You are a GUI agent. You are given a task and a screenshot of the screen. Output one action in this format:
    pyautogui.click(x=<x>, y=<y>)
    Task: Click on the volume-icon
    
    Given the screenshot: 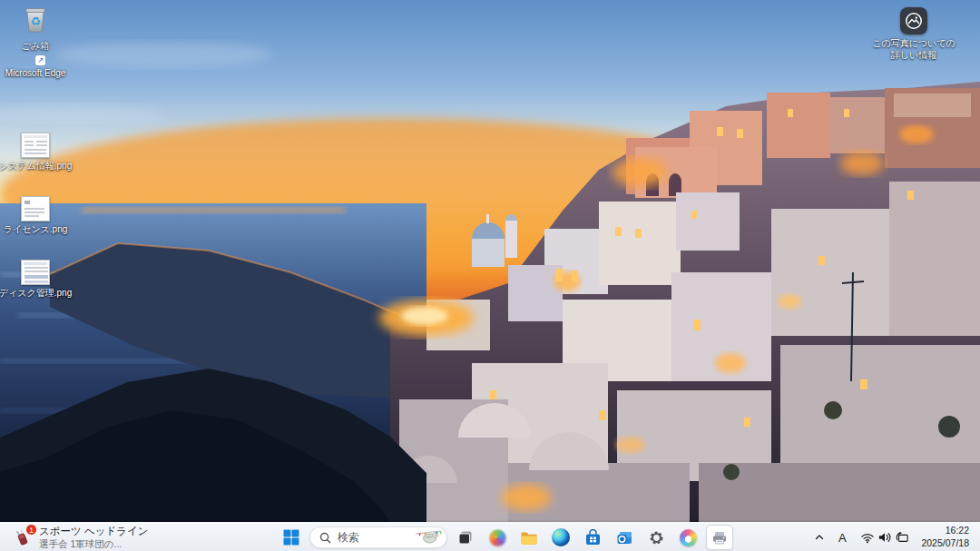 What is the action you would take?
    pyautogui.click(x=885, y=537)
    